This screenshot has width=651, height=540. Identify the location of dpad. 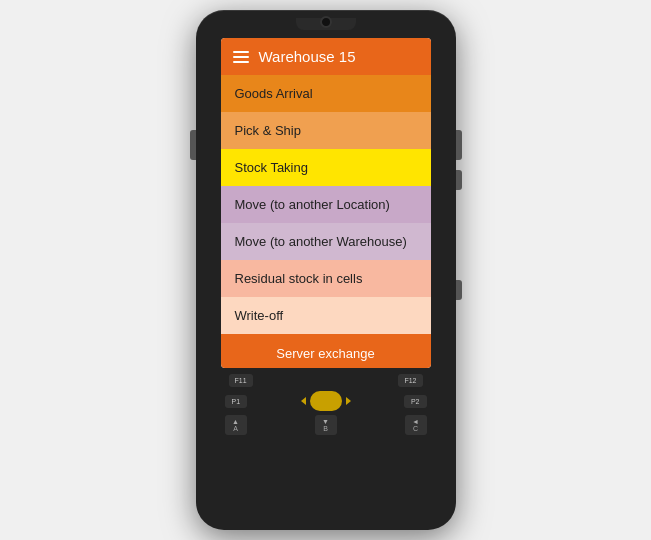
(326, 401).